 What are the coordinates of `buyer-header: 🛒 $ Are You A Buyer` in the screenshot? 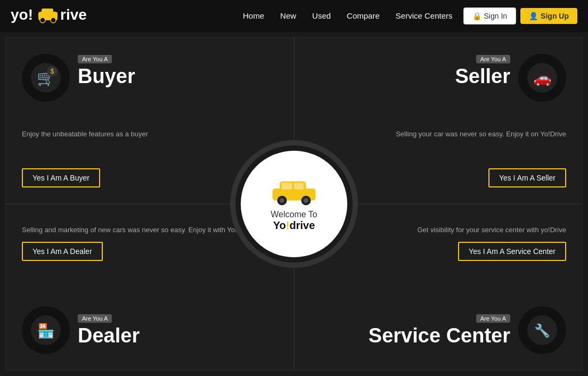 It's located at (150, 78).